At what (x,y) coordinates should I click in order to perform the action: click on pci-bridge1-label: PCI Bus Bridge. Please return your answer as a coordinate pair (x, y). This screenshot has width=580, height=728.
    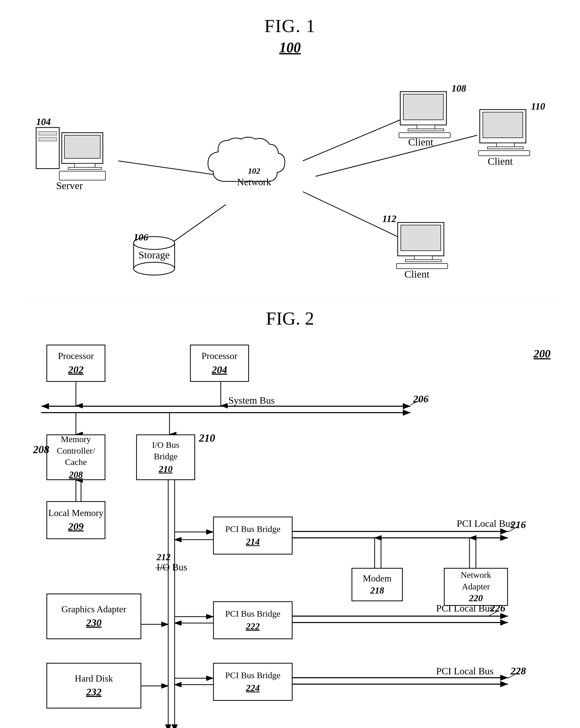
    Looking at the image, I should click on (253, 529).